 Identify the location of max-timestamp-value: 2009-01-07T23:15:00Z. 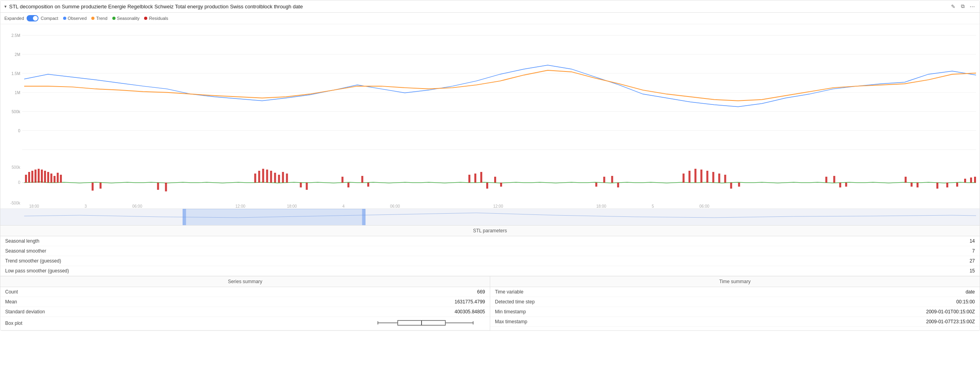
(950, 322).